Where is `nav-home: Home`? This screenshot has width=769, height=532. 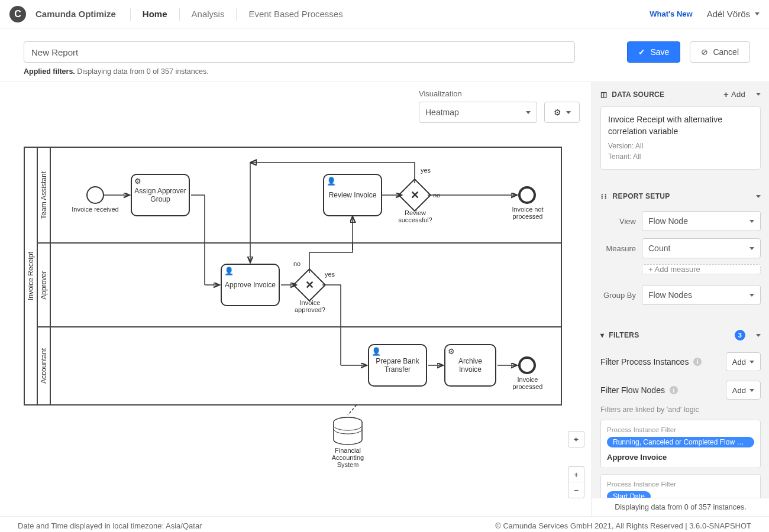 nav-home: Home is located at coordinates (155, 14).